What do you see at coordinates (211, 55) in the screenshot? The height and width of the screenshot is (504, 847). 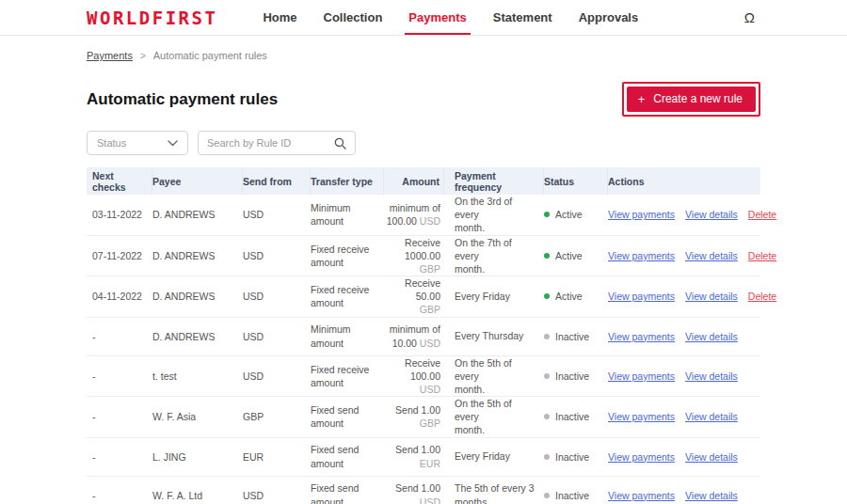 I see `breadcrumb-current: Automatic payment rules` at bounding box center [211, 55].